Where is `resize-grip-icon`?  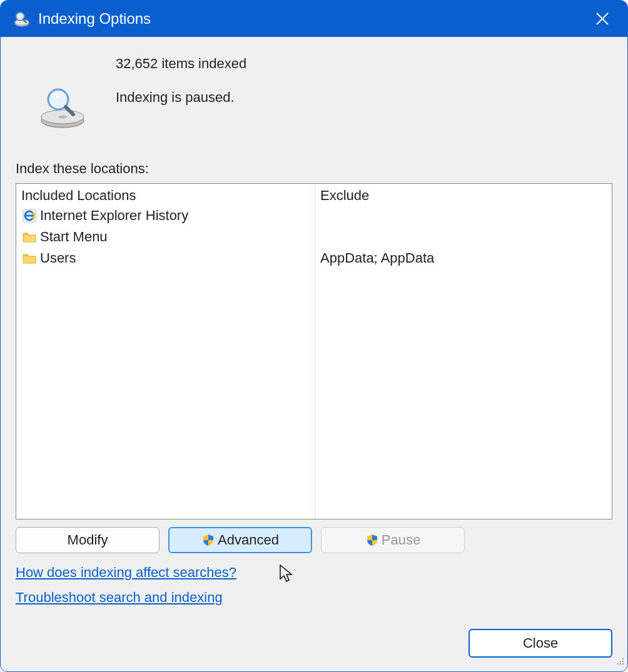
resize-grip-icon is located at coordinates (620, 661).